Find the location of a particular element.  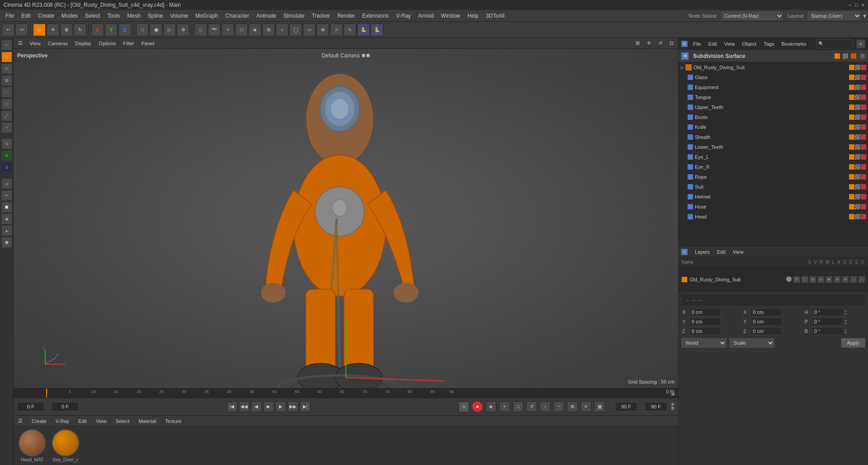

menu-edit: Edit is located at coordinates (26, 16).